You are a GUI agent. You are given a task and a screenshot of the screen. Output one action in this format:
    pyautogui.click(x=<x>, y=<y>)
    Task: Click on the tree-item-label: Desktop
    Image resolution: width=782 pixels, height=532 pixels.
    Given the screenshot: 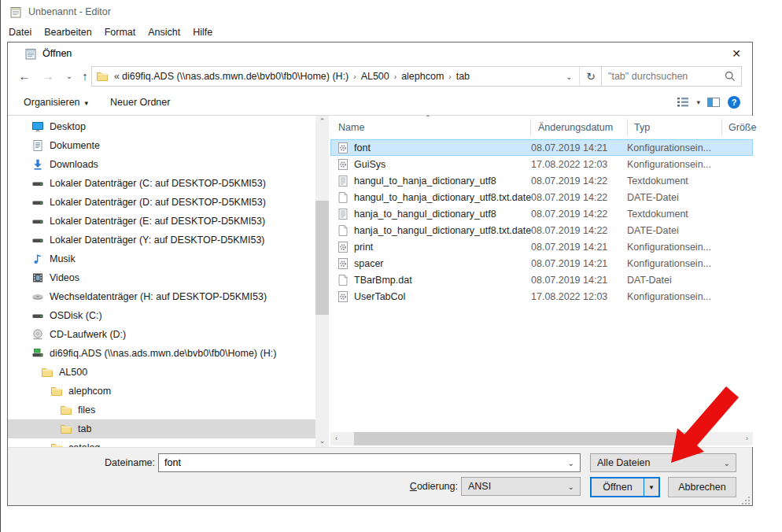 What is the action you would take?
    pyautogui.click(x=68, y=127)
    